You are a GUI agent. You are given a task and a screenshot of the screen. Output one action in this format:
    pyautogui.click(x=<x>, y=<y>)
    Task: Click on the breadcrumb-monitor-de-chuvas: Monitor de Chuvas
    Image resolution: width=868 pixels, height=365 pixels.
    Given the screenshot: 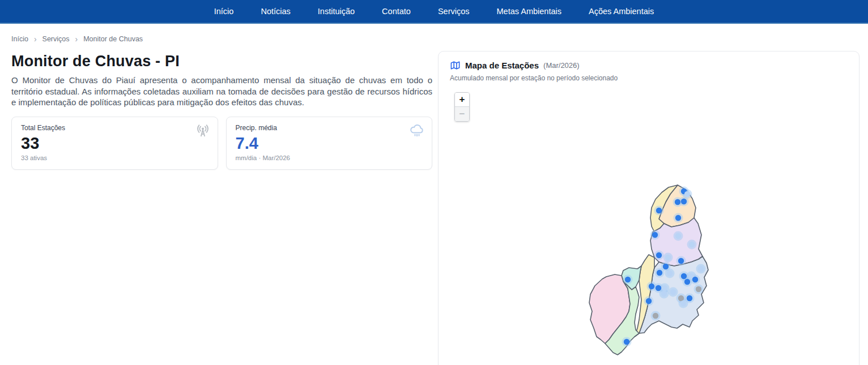 What is the action you would take?
    pyautogui.click(x=113, y=39)
    